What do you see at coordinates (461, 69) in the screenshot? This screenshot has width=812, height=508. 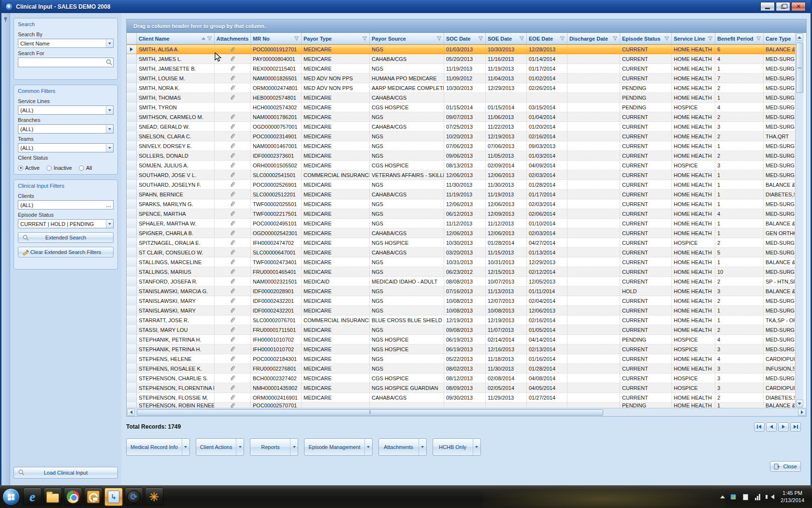 I see `table-row: SMITH, JAMESETTE B. REX00002115401 MEDIC…` at bounding box center [461, 69].